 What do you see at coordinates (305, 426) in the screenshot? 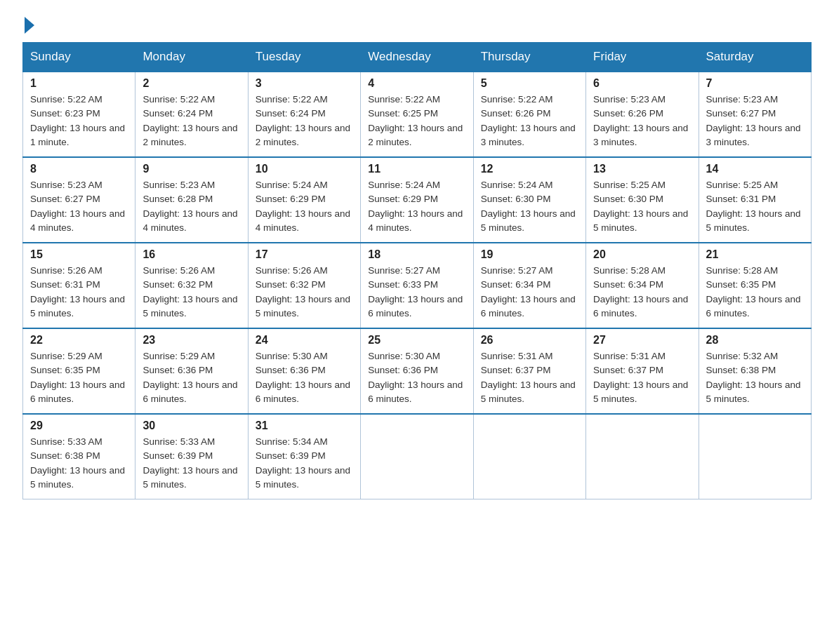
I see `day-number: 31` at bounding box center [305, 426].